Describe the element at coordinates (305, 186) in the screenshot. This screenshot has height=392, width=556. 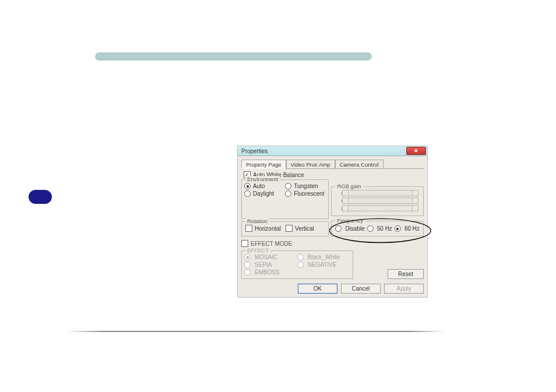
I see `radio-tungsten-label: Tungsten` at that location.